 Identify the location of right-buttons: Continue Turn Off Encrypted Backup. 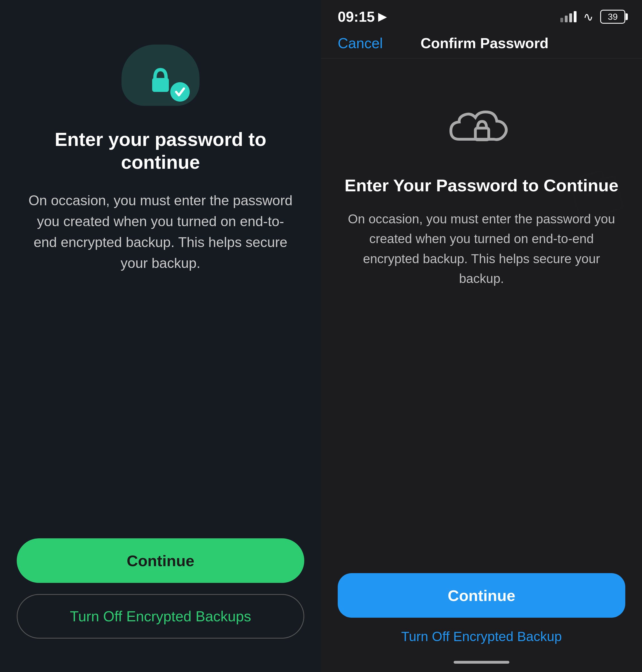
(482, 609).